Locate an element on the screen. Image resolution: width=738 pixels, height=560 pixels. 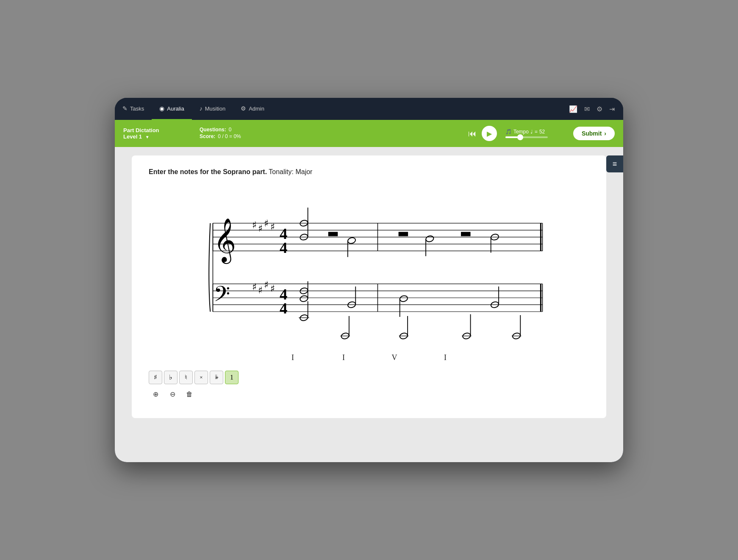
flat-button: ♭ is located at coordinates (171, 377).